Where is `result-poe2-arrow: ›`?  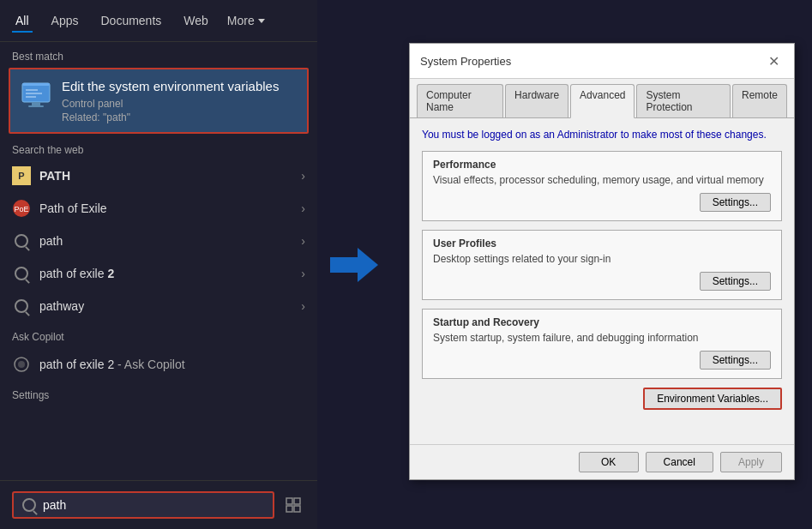 result-poe2-arrow: › is located at coordinates (304, 274).